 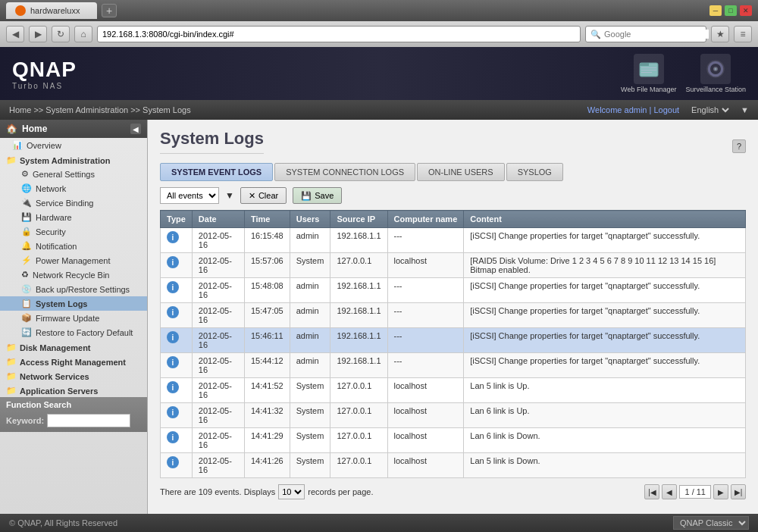 I want to click on welcome-text: Welcome admin | Logout, so click(x=634, y=110).